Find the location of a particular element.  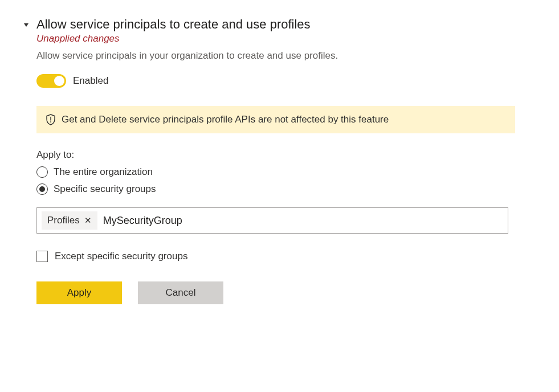

cancel-button: Cancel is located at coordinates (181, 293).